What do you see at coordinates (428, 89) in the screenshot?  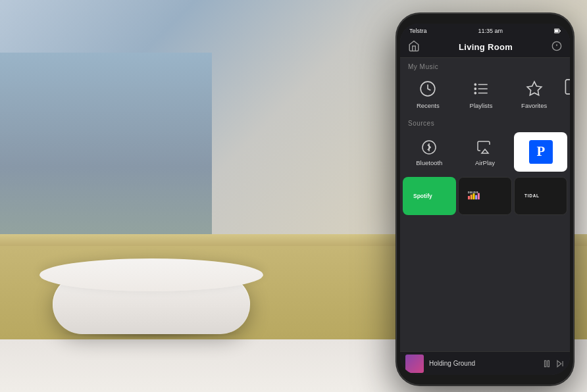 I see `recents-icon` at bounding box center [428, 89].